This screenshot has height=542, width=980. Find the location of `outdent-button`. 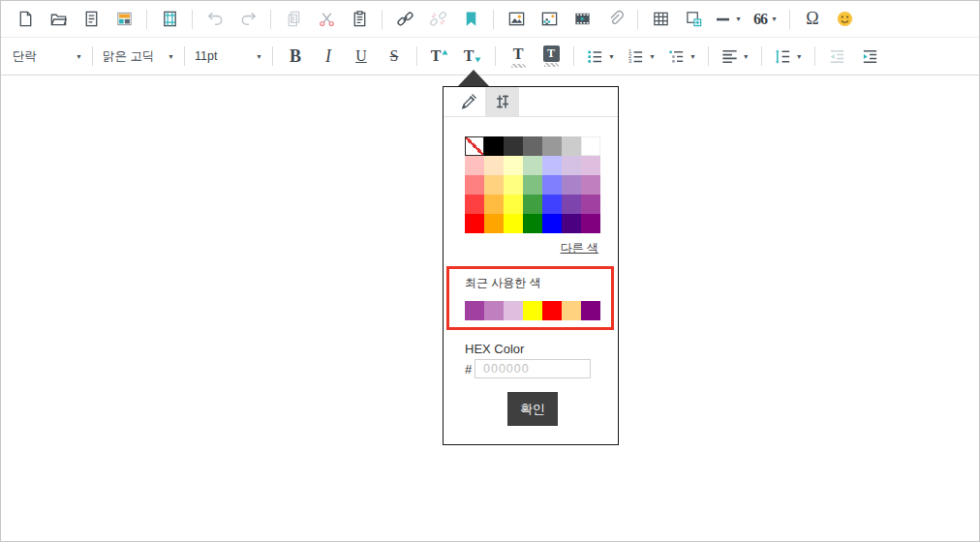

outdent-button is located at coordinates (838, 56).